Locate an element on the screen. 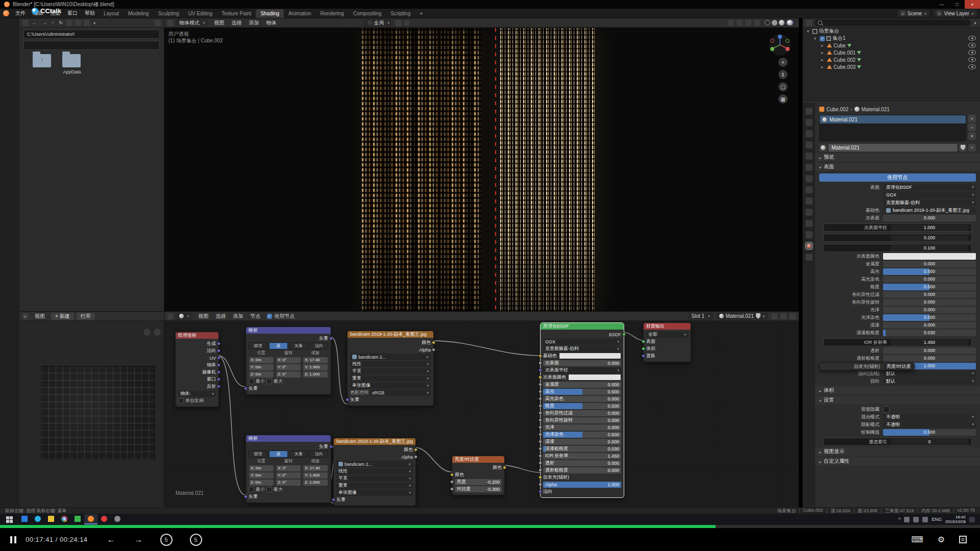 This screenshot has width=980, height=551. start-button is located at coordinates (9, 519).